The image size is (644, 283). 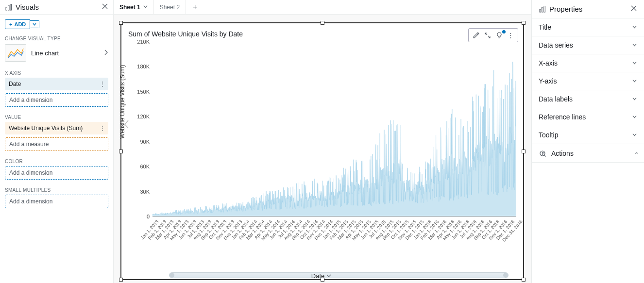 I want to click on small-multiples-add-dimension: Add a dimension, so click(x=56, y=201).